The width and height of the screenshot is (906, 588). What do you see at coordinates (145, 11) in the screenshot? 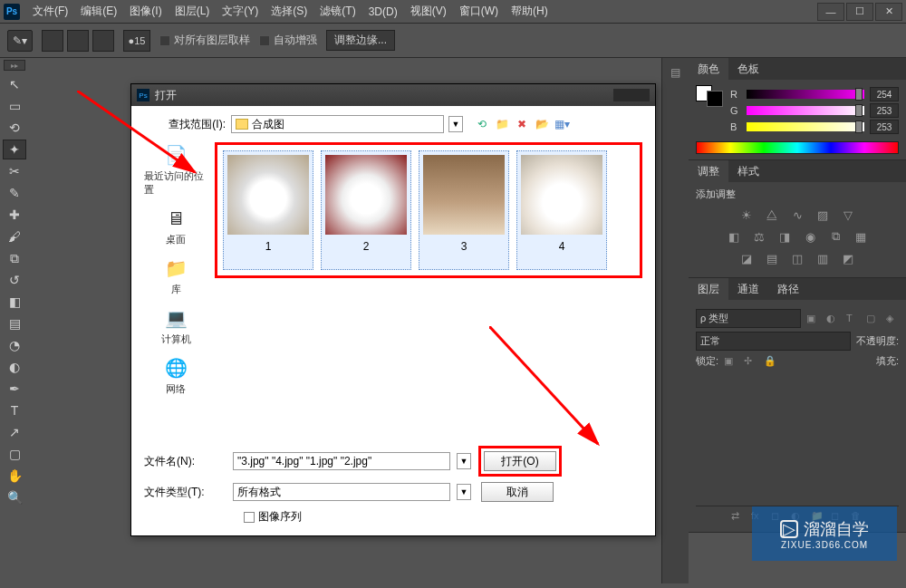
I see `menu-image: 图像(I)` at bounding box center [145, 11].